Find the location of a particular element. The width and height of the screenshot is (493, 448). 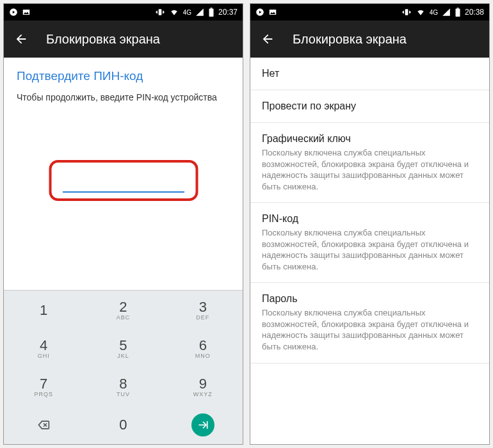

key-0: 0 is located at coordinates (123, 425).